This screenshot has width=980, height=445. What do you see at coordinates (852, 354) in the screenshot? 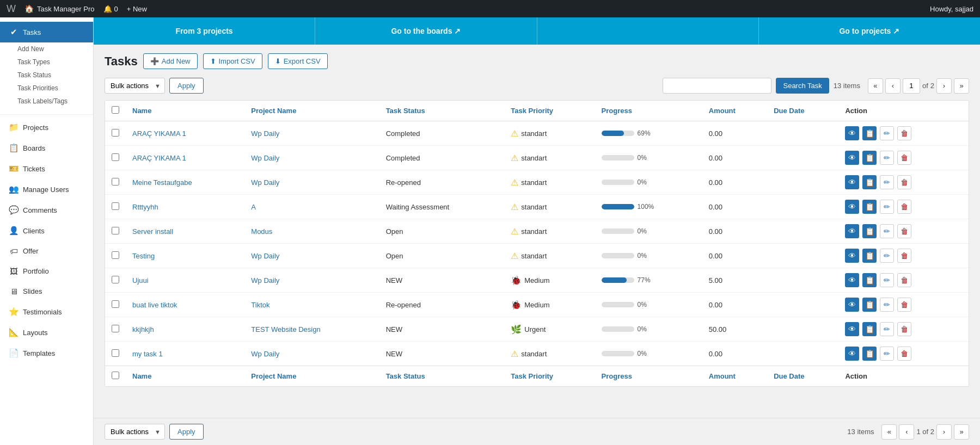
I see `view-button-9: 👁` at bounding box center [852, 354].